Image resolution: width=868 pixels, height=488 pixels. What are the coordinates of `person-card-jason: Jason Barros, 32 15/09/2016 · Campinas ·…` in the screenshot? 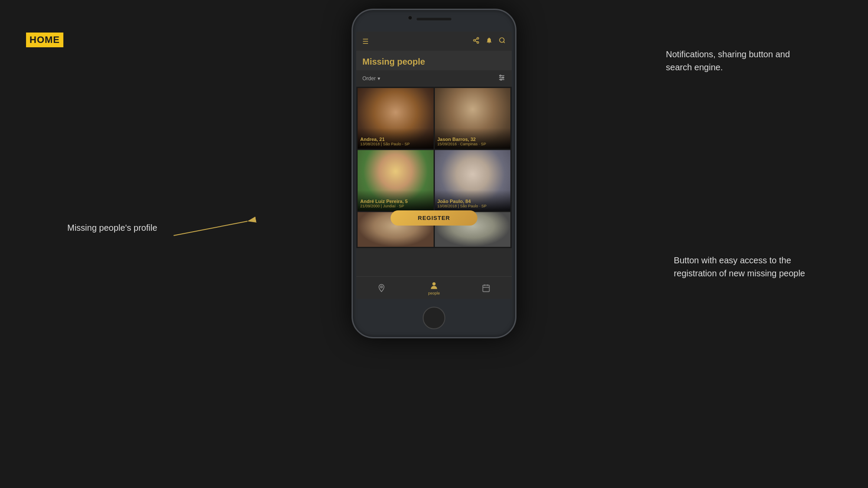 It's located at (473, 118).